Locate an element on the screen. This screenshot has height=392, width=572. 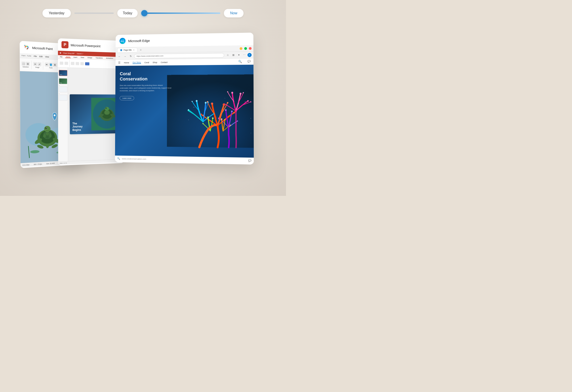
ppt-content-area: 1 Journey 2 Energy is located at coordinates (91, 114).